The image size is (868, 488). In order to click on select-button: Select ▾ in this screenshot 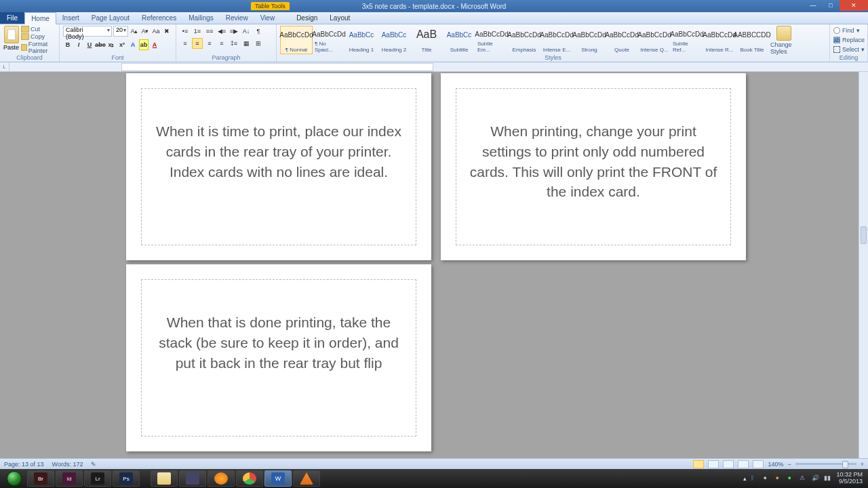, I will do `click(849, 49)`.